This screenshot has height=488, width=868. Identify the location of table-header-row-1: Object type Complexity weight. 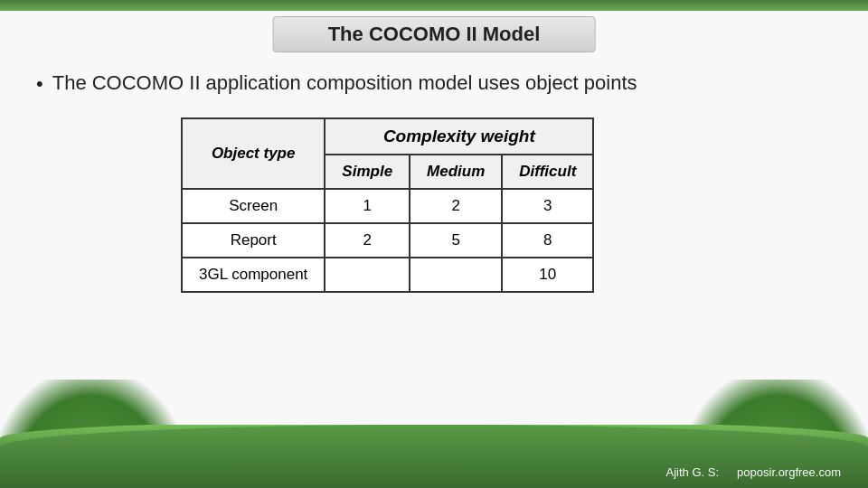
(387, 136).